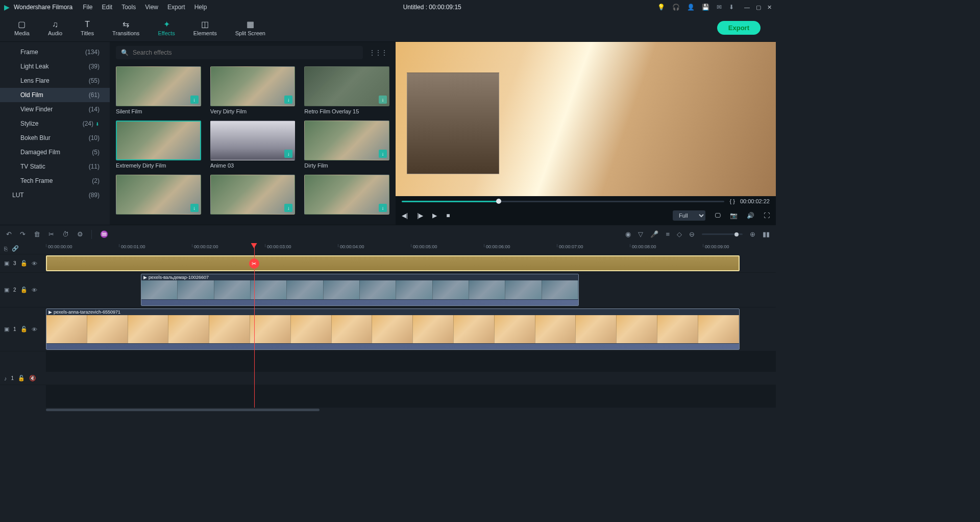 The height and width of the screenshot is (522, 980). I want to click on clip-play-icon: ▶, so click(145, 277).